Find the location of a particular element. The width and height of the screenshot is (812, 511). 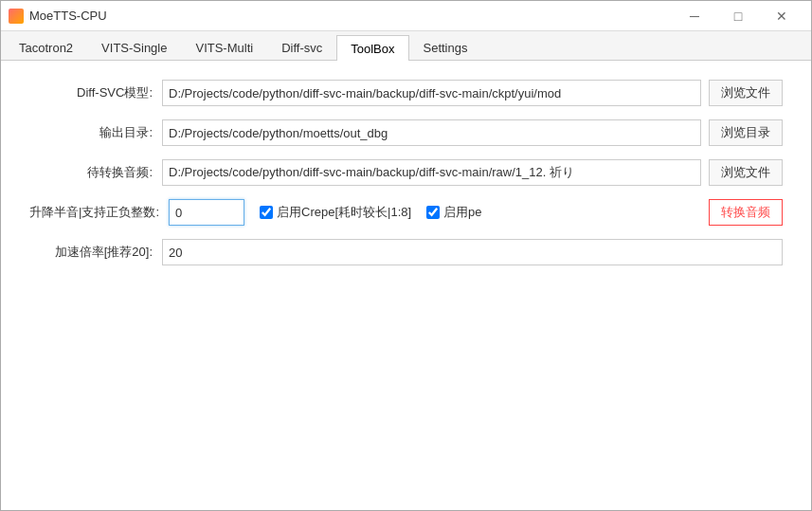

output-label: 输出目录: is located at coordinates (96, 133).